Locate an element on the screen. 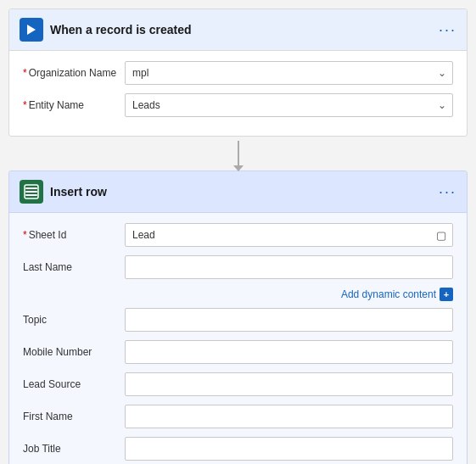 The height and width of the screenshot is (464, 476). trigger-icon is located at coordinates (31, 30).